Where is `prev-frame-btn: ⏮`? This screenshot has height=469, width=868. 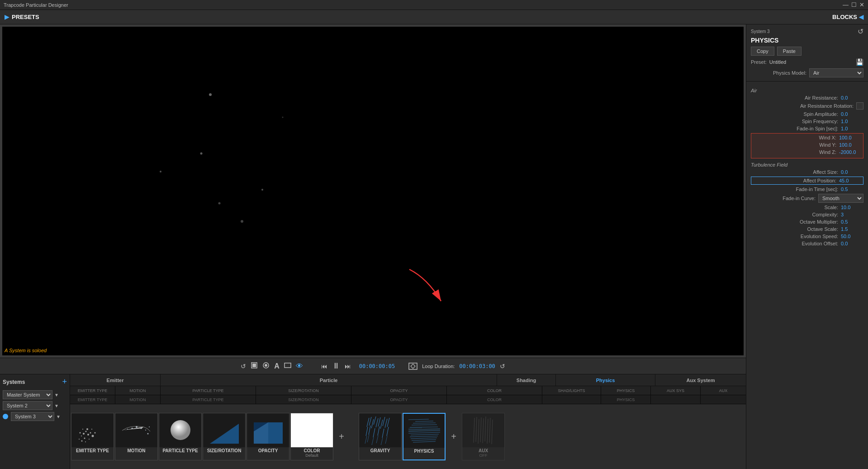
prev-frame-btn: ⏮ is located at coordinates (324, 366).